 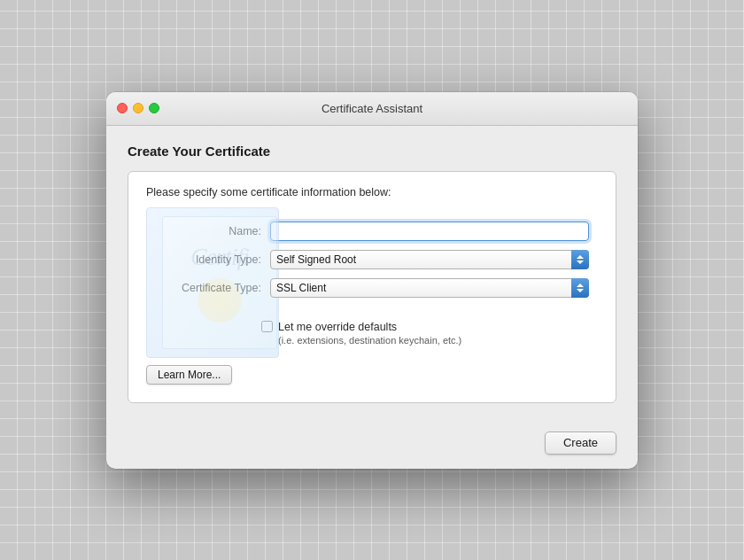 I want to click on cert-stamp, so click(x=220, y=300).